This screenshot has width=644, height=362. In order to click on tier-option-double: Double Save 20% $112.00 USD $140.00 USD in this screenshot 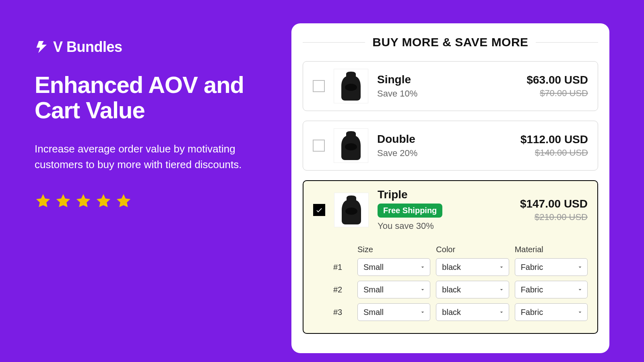, I will do `click(450, 146)`.